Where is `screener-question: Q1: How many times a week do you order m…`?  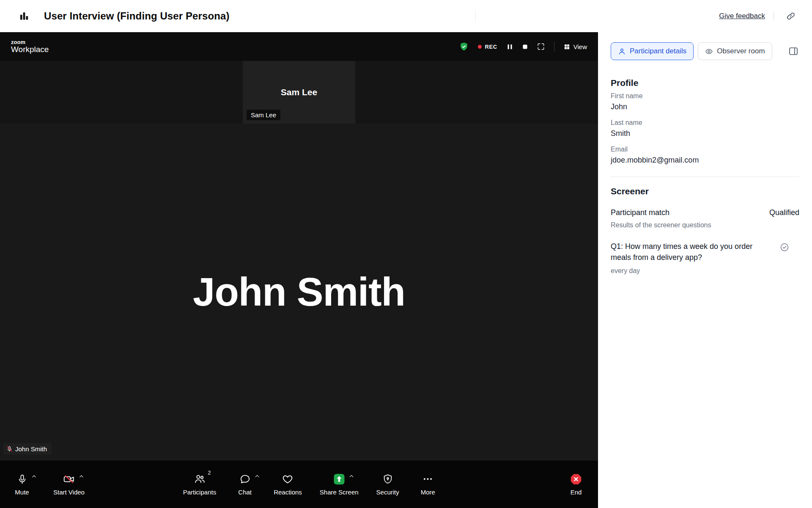
screener-question: Q1: How many times a week do you order m… is located at coordinates (695, 252).